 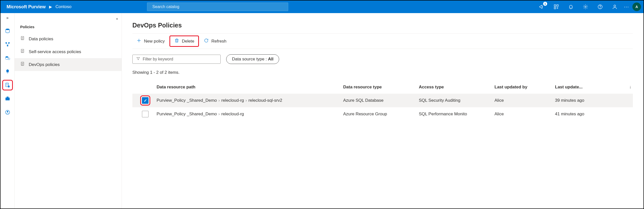 I want to click on breadcrumb: Microsoft Purview ▶ Contoso, so click(x=39, y=7).